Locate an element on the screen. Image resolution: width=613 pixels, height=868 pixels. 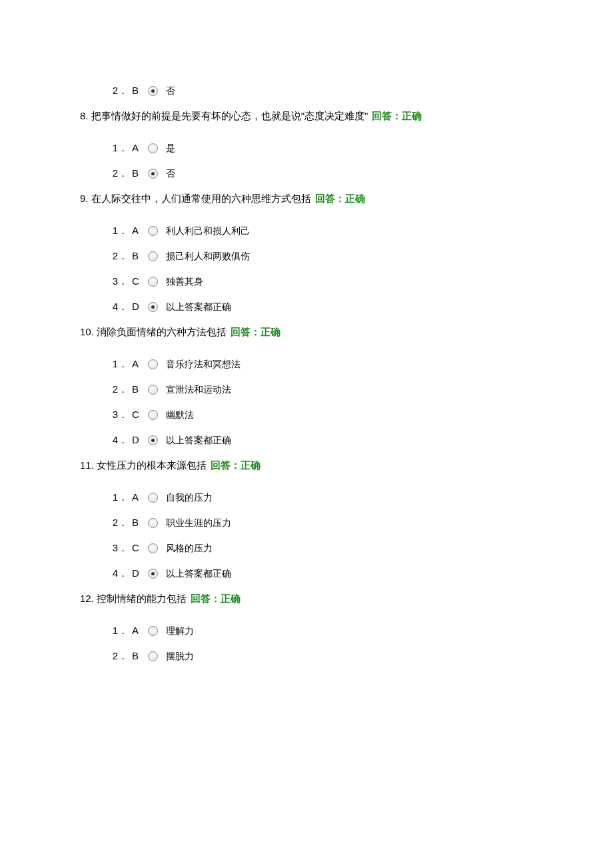
option-label: 职业生涯的压力 is located at coordinates (199, 523).